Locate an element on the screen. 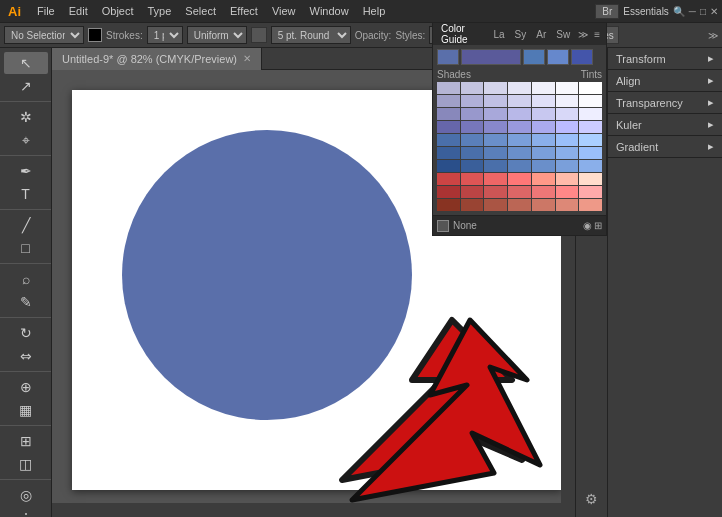 This screenshot has width=722, height=517. panel-expand-icon: ≫ is located at coordinates (583, 34).